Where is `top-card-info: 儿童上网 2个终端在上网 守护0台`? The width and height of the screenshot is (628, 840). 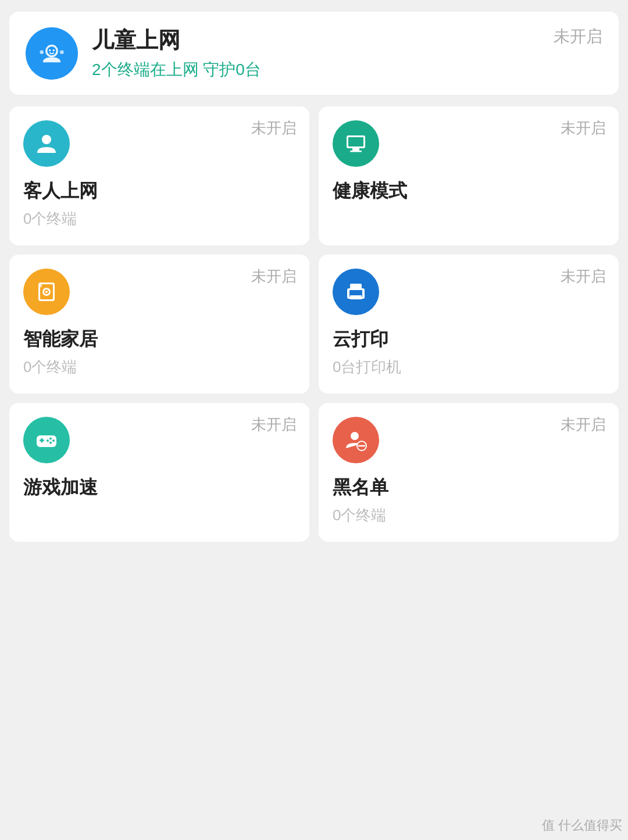 top-card-info: 儿童上网 2个终端在上网 守护0台 is located at coordinates (177, 53).